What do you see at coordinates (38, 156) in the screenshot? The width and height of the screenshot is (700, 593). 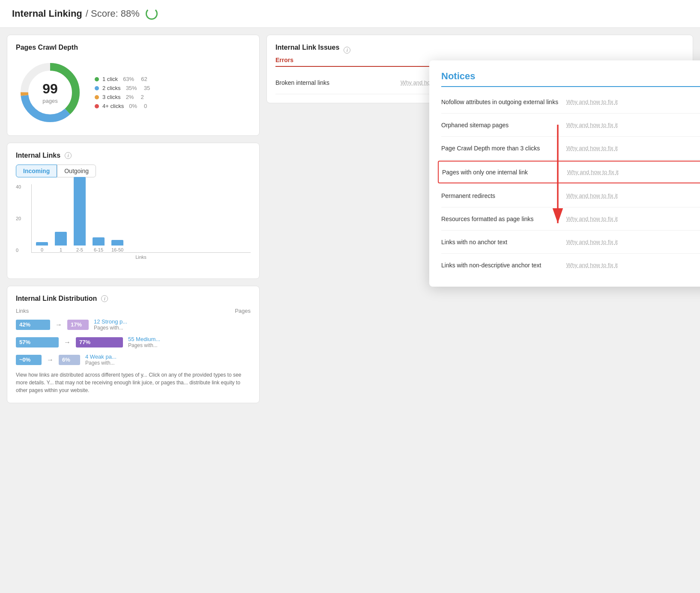 I see `internal-links-title: Internal Links` at bounding box center [38, 156].